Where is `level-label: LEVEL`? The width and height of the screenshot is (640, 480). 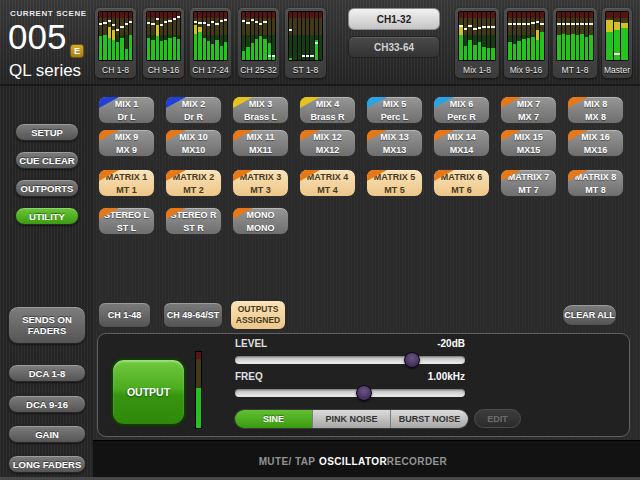
level-label: LEVEL is located at coordinates (251, 344).